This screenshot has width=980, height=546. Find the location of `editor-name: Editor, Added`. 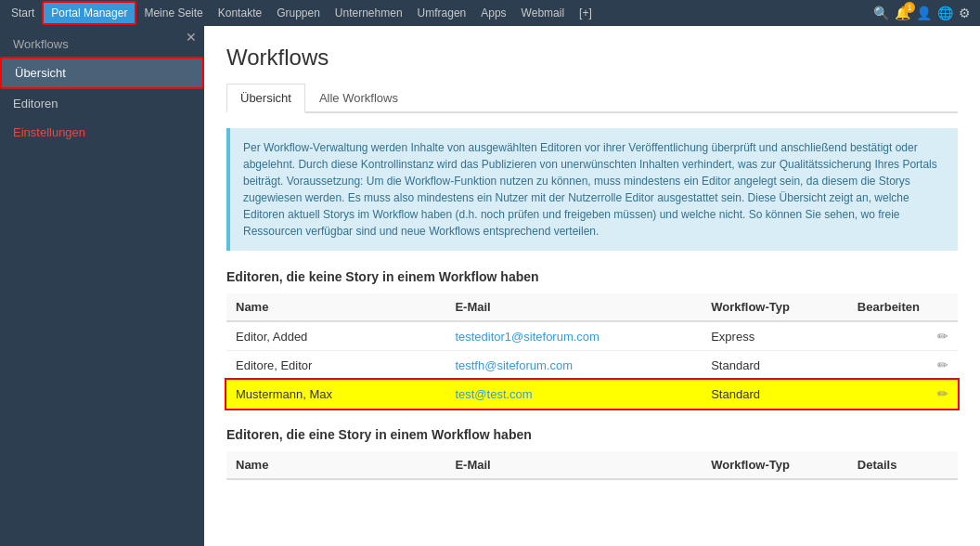

editor-name: Editor, Added is located at coordinates (336, 336).